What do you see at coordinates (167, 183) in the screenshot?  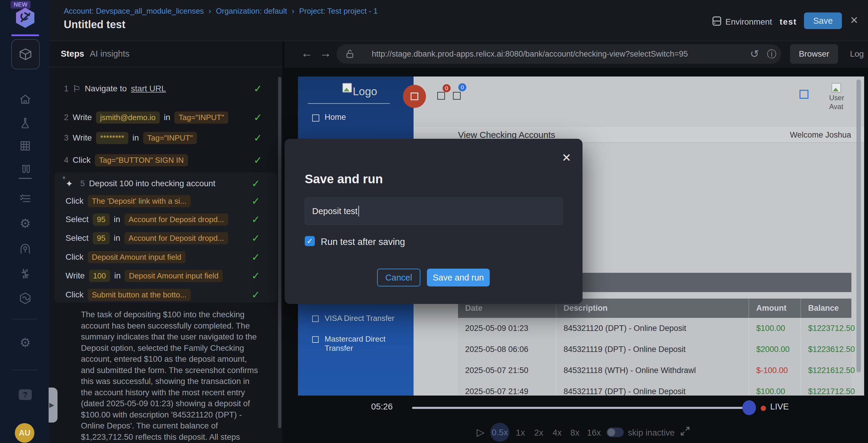 I see `step-row-5: ✦✧ 5 Deposit 100 into checking account ✓` at bounding box center [167, 183].